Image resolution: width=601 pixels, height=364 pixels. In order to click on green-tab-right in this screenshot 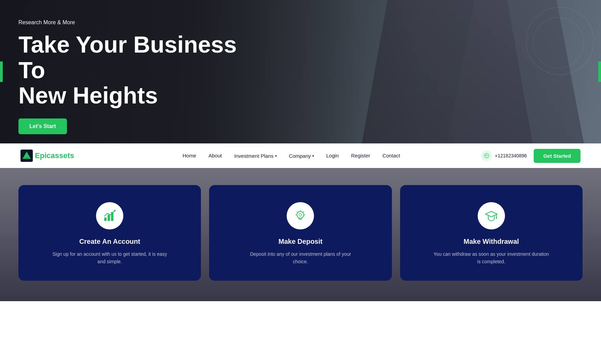, I will do `click(600, 72)`.